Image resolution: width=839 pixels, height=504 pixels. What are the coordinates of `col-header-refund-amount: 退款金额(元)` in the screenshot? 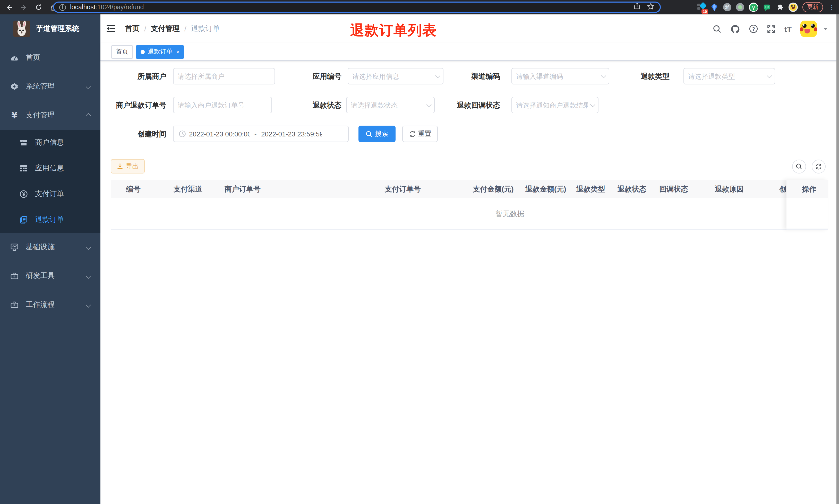 It's located at (546, 189).